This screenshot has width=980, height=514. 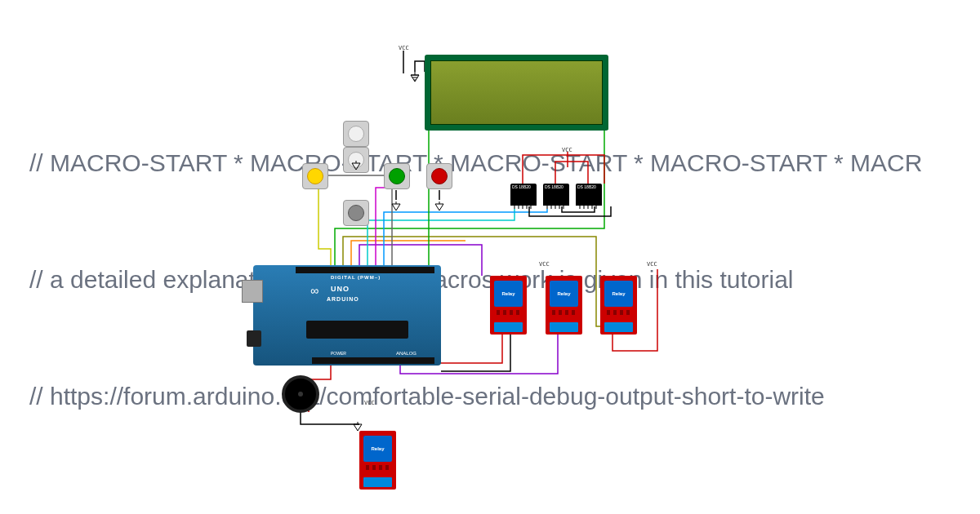 What do you see at coordinates (301, 394) in the screenshot?
I see `piezo-buzzer` at bounding box center [301, 394].